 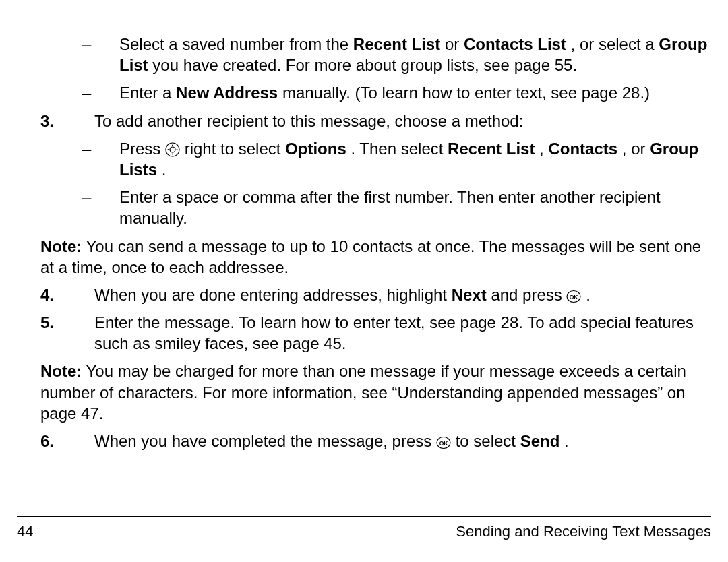 I want to click on bold-text: Contacts, so click(x=582, y=148).